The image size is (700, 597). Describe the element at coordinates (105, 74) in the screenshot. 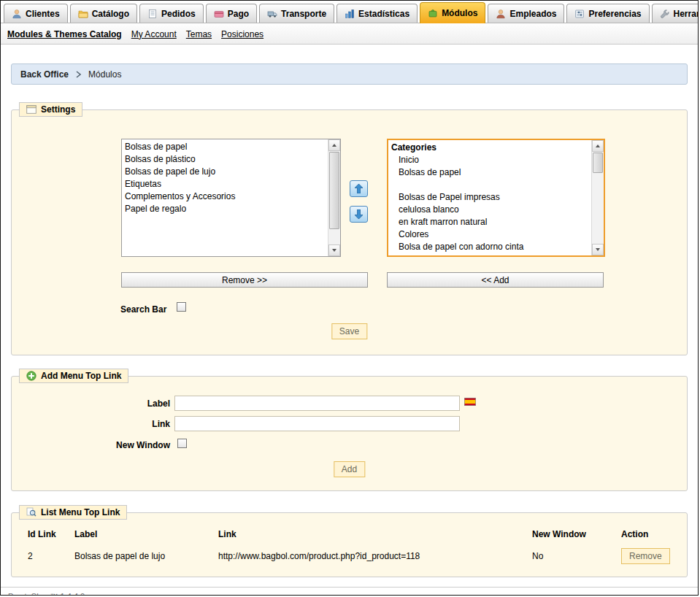

I see `breadcrumb-current-page: Módulos` at that location.